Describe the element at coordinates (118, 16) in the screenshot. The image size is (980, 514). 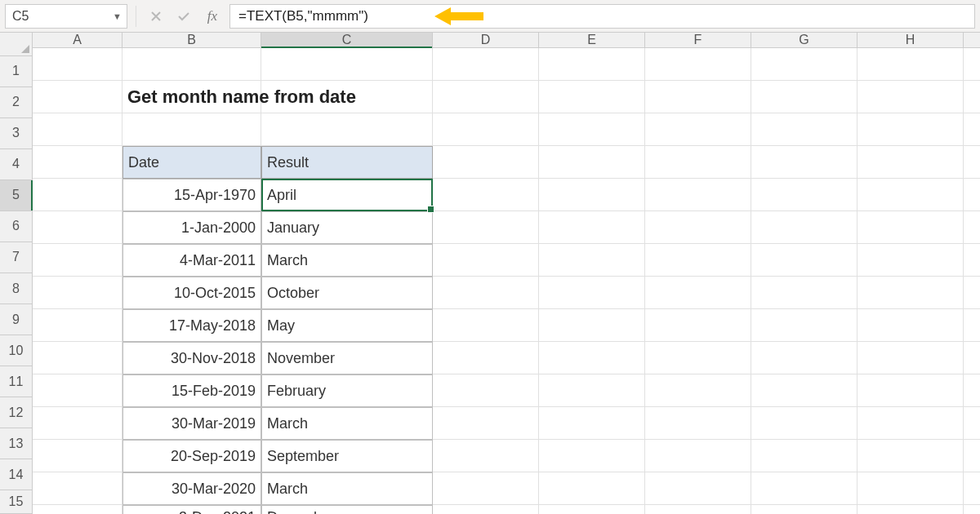
I see `dropdown-caret-icon: ▼` at that location.